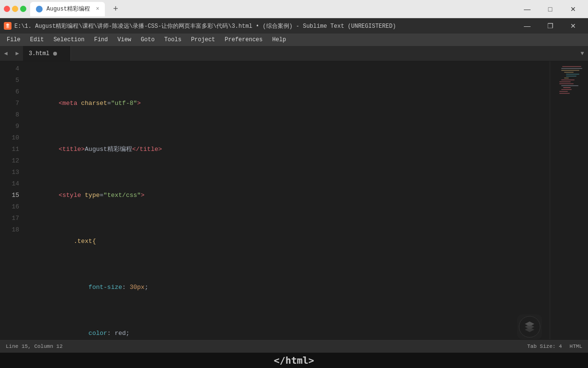 This screenshot has width=588, height=368. What do you see at coordinates (289, 242) in the screenshot?
I see `code-line-7: .text{` at bounding box center [289, 242].